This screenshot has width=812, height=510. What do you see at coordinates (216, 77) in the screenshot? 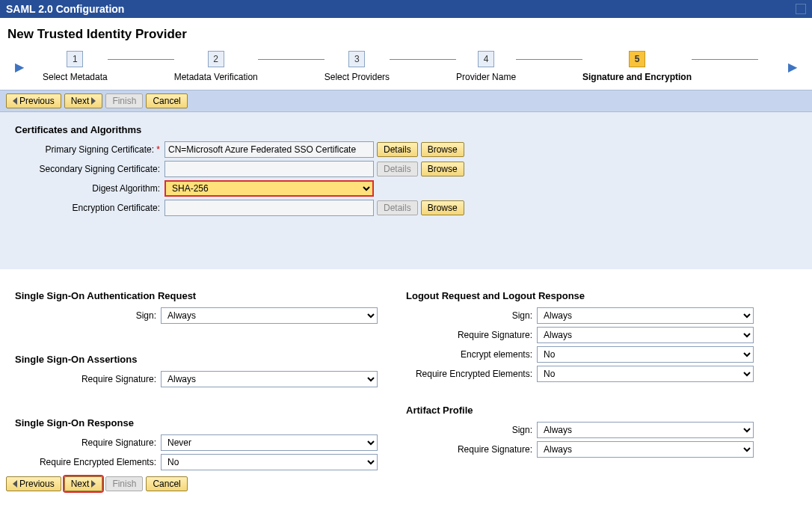
I see `step-label-2: Metadata Verification` at bounding box center [216, 77].